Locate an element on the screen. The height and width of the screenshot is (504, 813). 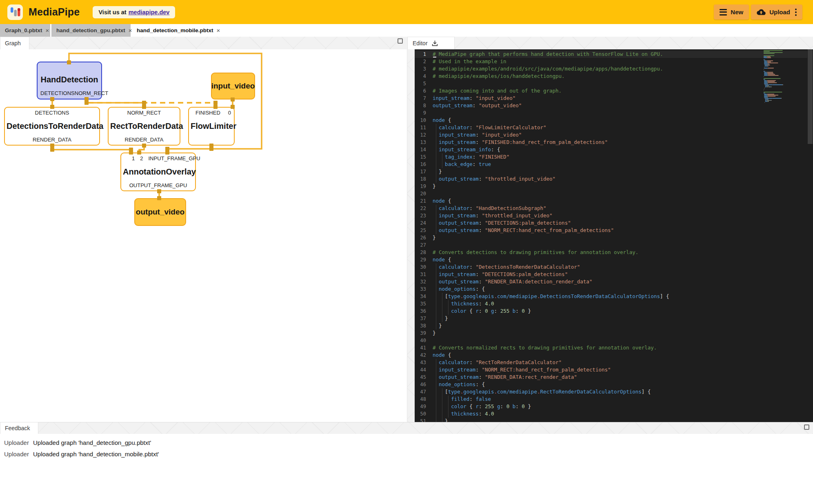
code-line: 51 } is located at coordinates (611, 420).